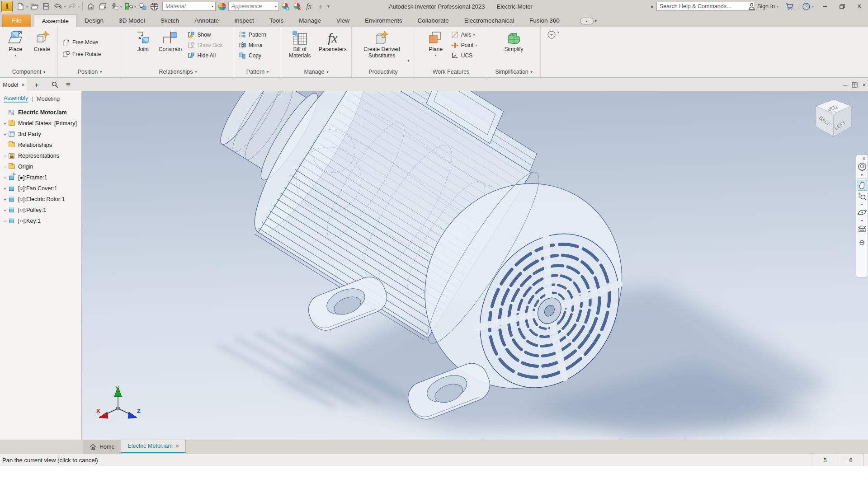 The width and height of the screenshot is (868, 488). Describe the element at coordinates (207, 21) in the screenshot. I see `tab-annotate: Annotate` at that location.